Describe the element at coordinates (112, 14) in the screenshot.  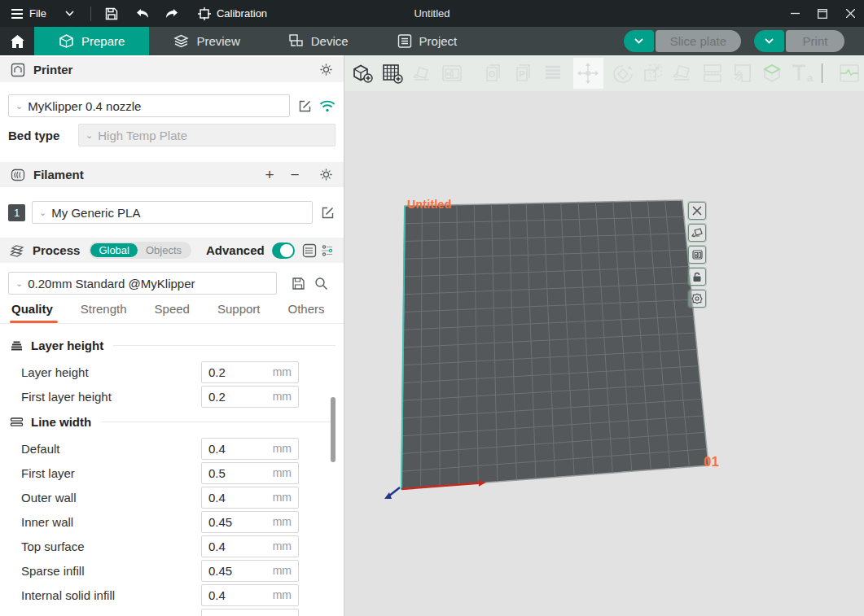
I see `save-icon` at that location.